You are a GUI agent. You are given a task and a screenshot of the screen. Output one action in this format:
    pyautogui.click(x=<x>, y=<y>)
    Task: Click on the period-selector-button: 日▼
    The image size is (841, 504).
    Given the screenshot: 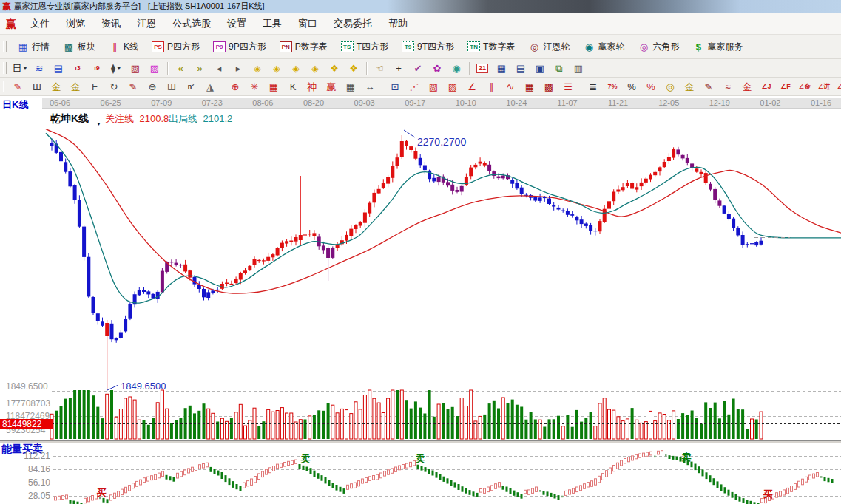 What is the action you would take?
    pyautogui.click(x=20, y=68)
    